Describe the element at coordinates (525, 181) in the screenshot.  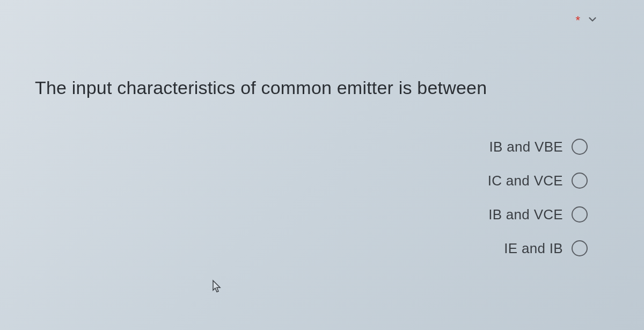
I see `option-label: IC and VCE` at that location.